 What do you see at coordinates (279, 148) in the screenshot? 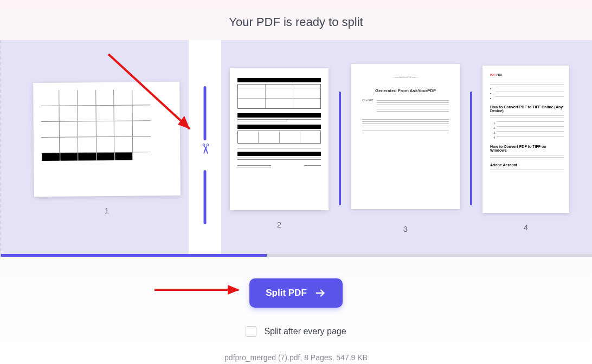
I see `page-2: 2` at bounding box center [279, 148].